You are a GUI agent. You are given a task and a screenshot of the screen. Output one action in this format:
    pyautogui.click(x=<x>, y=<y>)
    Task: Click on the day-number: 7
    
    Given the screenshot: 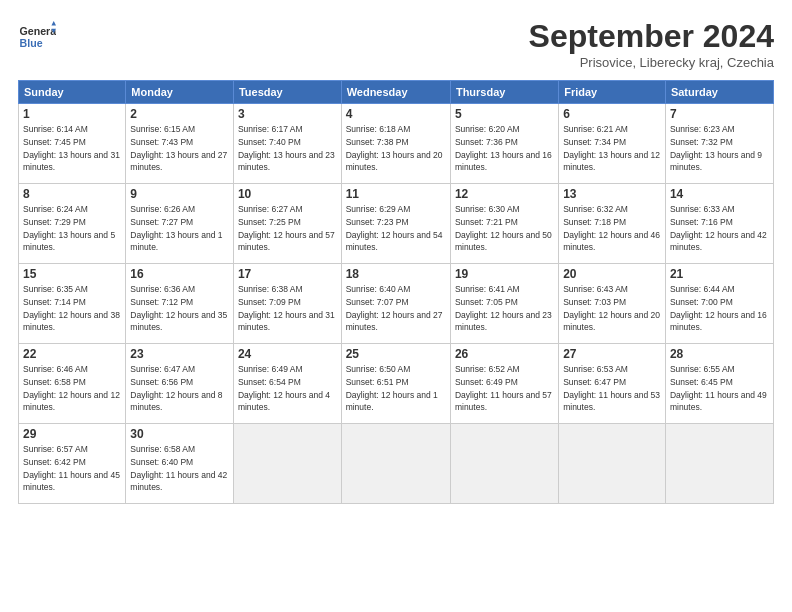 What is the action you would take?
    pyautogui.click(x=720, y=114)
    